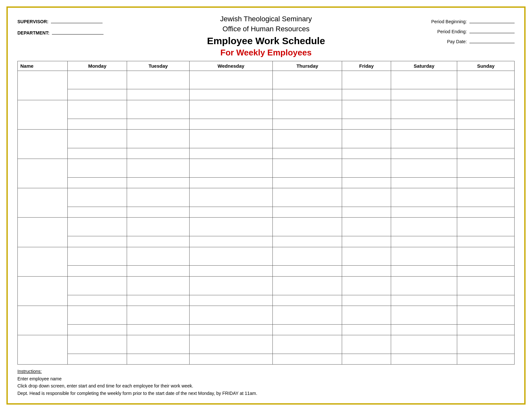 The height and width of the screenshot is (411, 532). Describe the element at coordinates (78, 32) in the screenshot. I see `department-input-line` at that location.